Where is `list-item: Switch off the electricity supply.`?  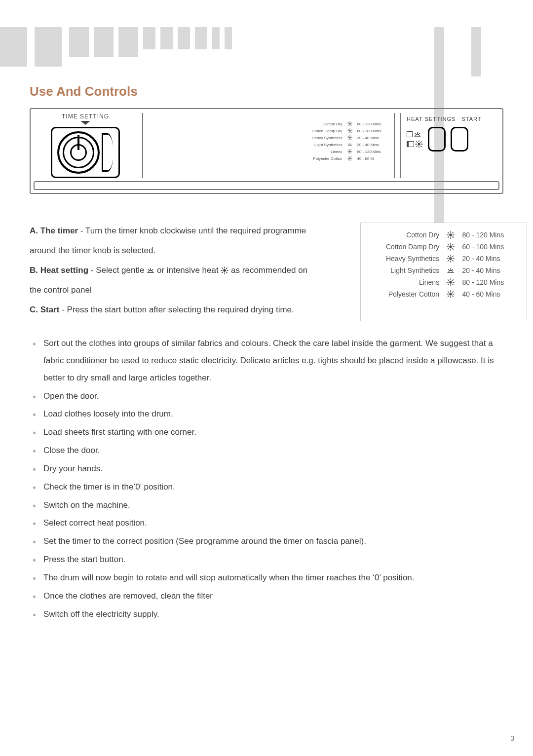 list-item: Switch off the electricity supply. is located at coordinates (266, 615).